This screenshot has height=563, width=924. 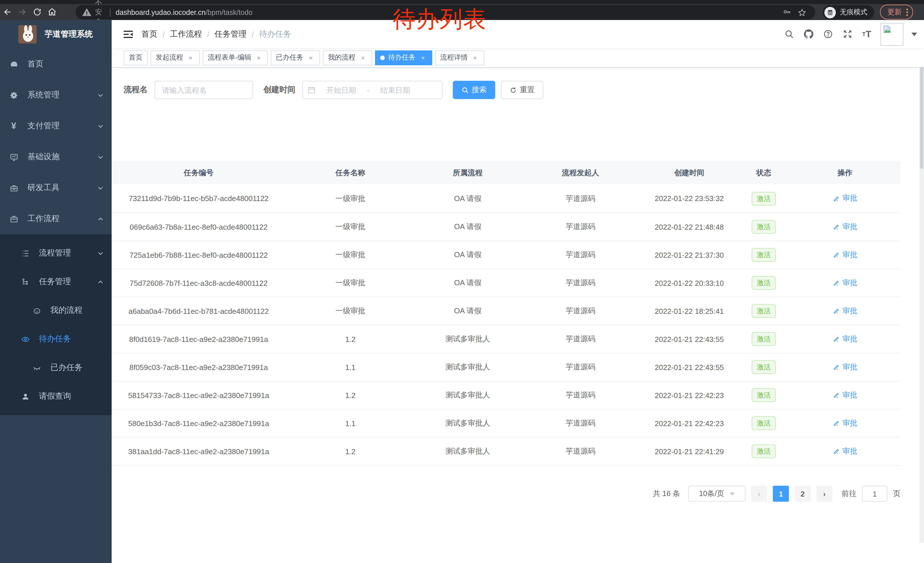 I want to click on tab-start-process: 发起流程×, so click(x=176, y=58).